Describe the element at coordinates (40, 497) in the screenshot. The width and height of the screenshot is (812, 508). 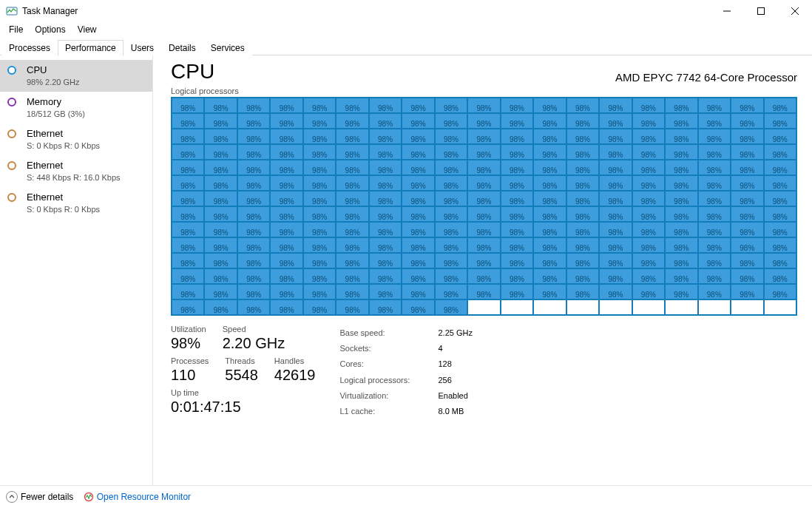
I see `fewer-details-button: Fewer details` at that location.